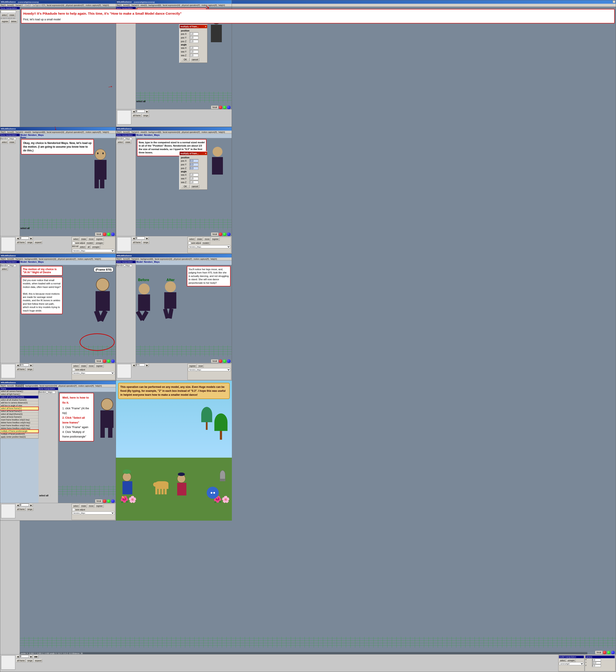  What do you see at coordinates (5, 269) in the screenshot?
I see `select-bl: select` at bounding box center [5, 269].